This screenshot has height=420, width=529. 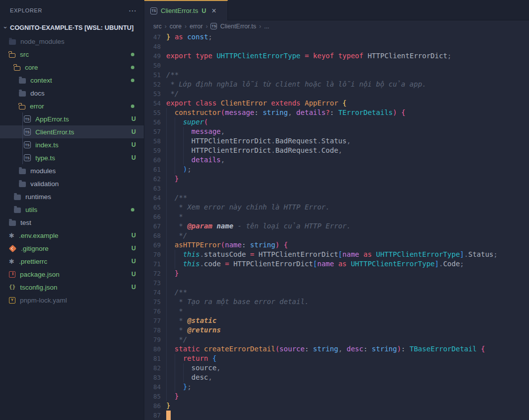 I want to click on code-line: 58HTTPClientErrorDict.BadRequest.Status,, so click(x=336, y=141).